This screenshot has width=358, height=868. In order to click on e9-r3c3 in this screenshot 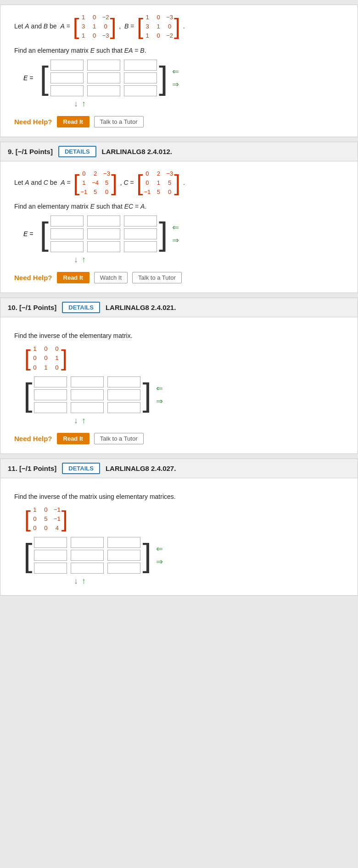, I will do `click(140, 247)`.